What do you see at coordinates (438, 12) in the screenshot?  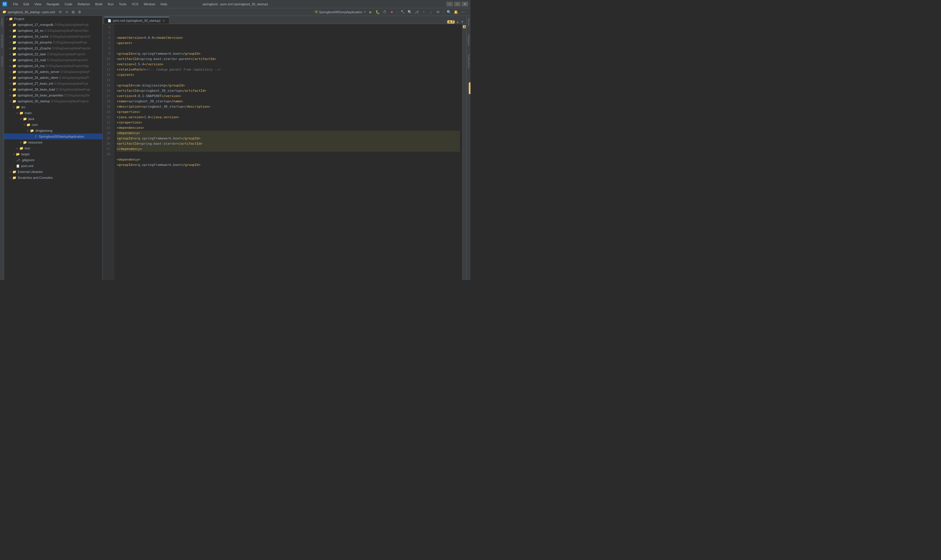 I see `git-update-icon: ⟲` at bounding box center [438, 12].